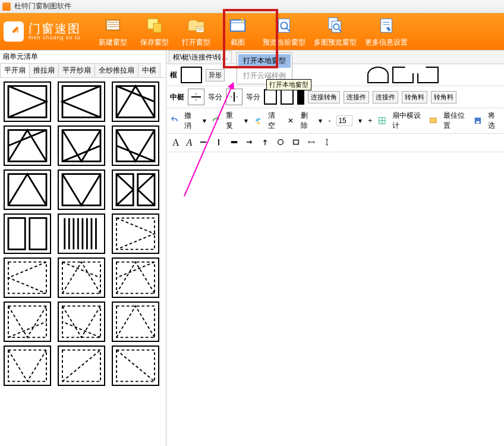  I want to click on clear-label: 清空, so click(275, 121).